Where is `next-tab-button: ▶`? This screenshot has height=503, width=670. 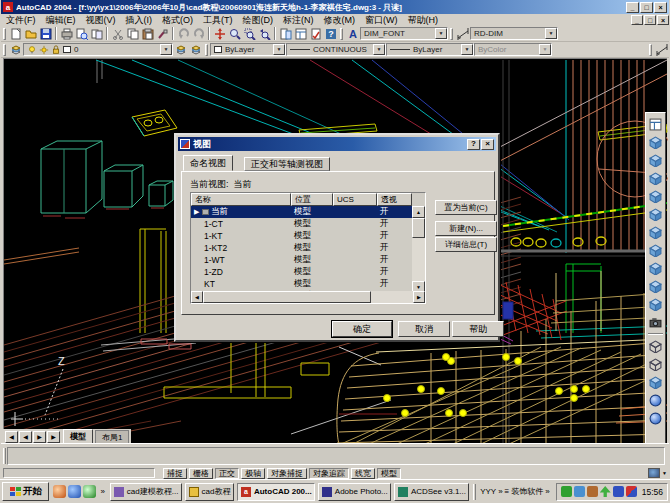
next-tab-button: ▶ is located at coordinates (40, 437).